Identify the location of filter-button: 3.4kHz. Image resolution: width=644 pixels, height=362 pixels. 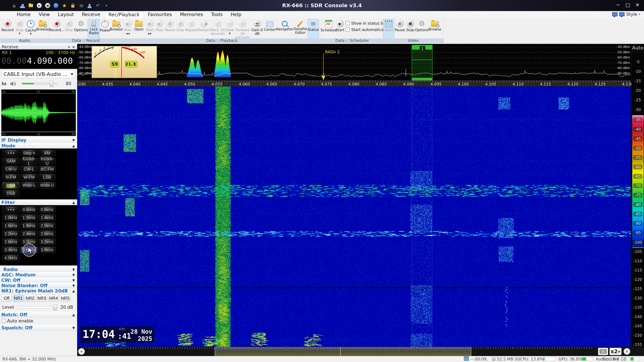
(11, 250).